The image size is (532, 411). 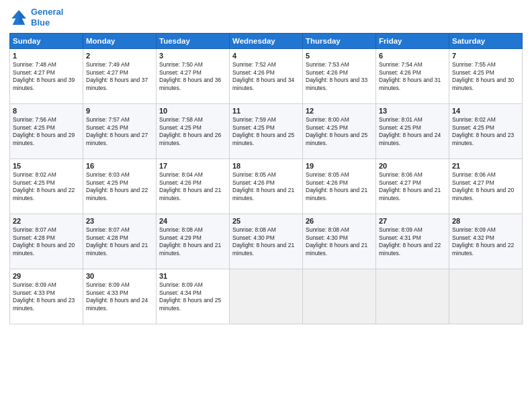 I want to click on calendar-week-1: 1 Sunrise: 7:48 AMSunset: 4:27 PMDayligh…, so click(x=266, y=77).